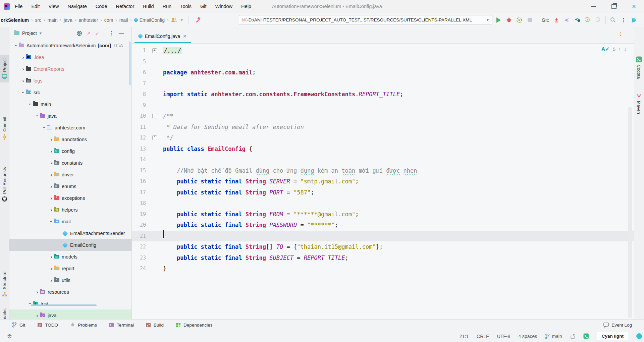 This screenshot has height=342, width=644. Describe the element at coordinates (621, 34) in the screenshot. I see `editor-kebab-icon: ⋮` at that location.